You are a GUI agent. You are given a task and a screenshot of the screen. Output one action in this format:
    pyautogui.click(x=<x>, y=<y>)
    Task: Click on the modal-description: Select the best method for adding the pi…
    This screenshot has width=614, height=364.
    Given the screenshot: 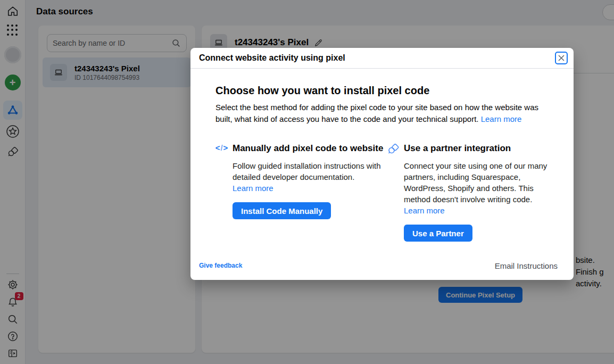 What is the action you would take?
    pyautogui.click(x=382, y=113)
    